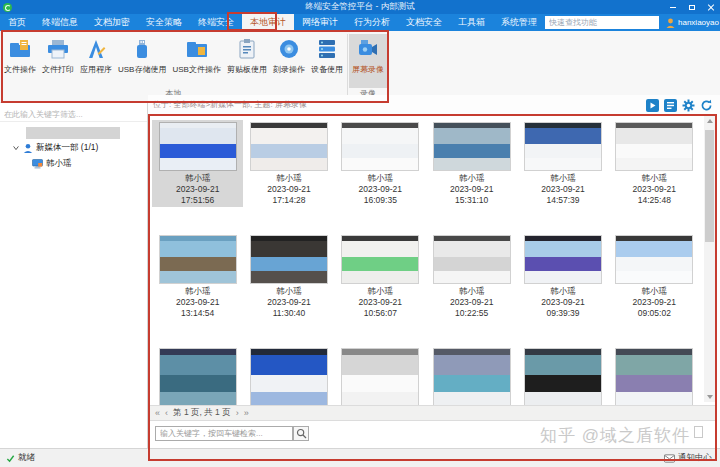  Describe the element at coordinates (710, 397) in the screenshot. I see `scroll-down-icon` at that location.